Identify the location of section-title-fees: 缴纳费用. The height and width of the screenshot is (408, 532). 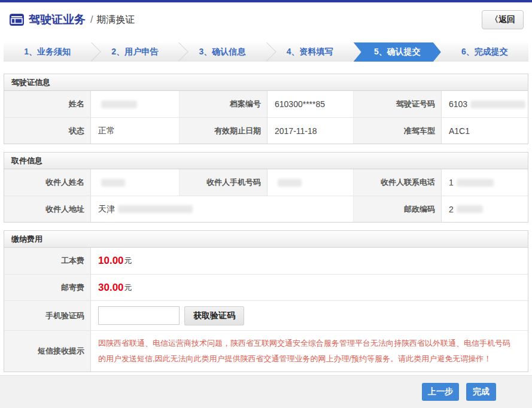
(266, 239).